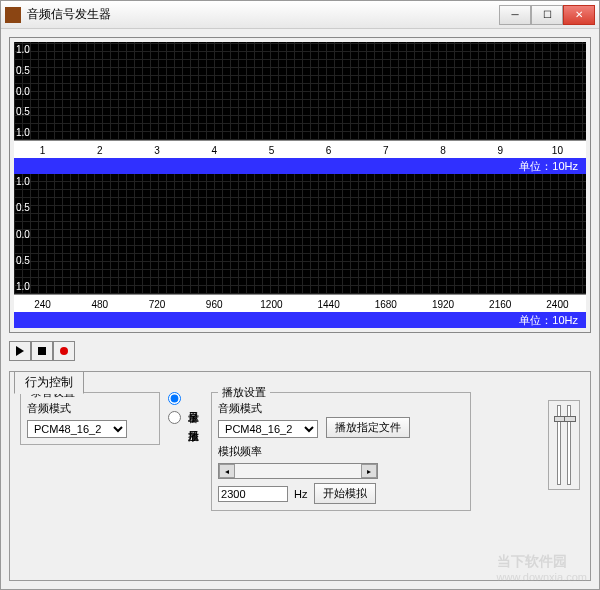 Image resolution: width=600 pixels, height=590 pixels. Describe the element at coordinates (564, 445) in the screenshot. I see `volume-sliders` at that location.